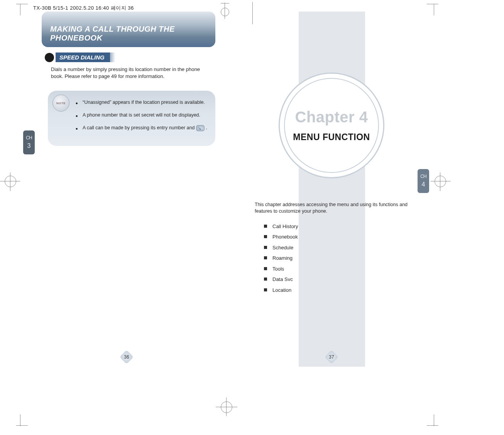 Image resolution: width=504 pixels, height=435 pixels. I want to click on chapter-circle-inner: Chapter 4 MENU FUNCTION, so click(331, 125).